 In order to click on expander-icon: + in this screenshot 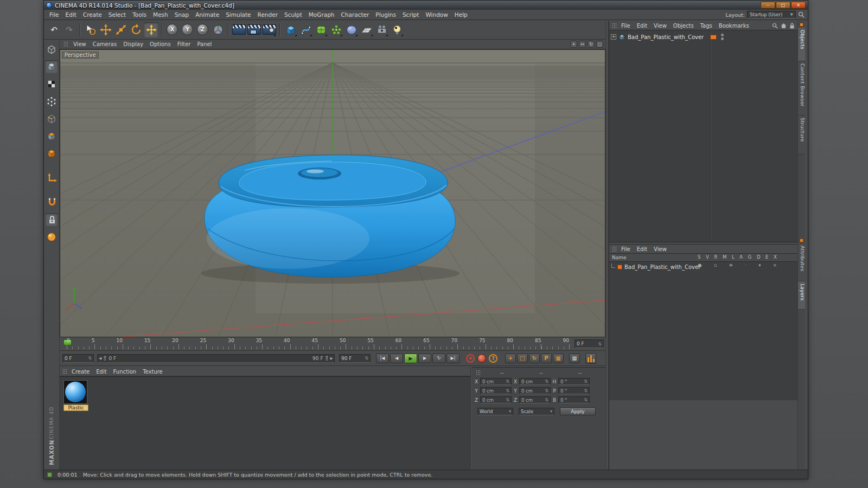, I will do `click(614, 37)`.